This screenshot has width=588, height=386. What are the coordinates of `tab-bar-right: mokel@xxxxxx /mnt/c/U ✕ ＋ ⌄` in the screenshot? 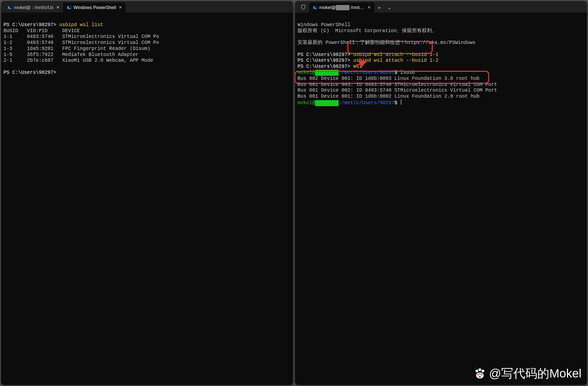 It's located at (441, 7).